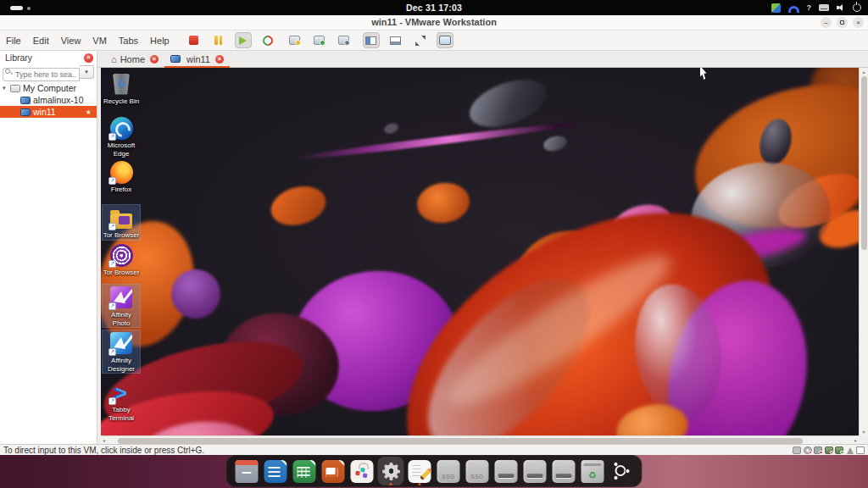  What do you see at coordinates (295, 41) in the screenshot?
I see `take-snapshot-button` at bounding box center [295, 41].